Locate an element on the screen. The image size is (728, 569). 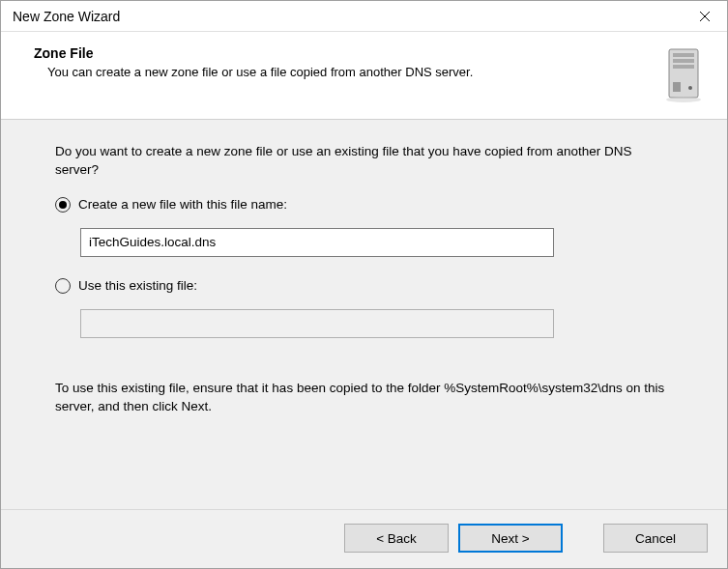
cancel-button: Cancel is located at coordinates (655, 538).